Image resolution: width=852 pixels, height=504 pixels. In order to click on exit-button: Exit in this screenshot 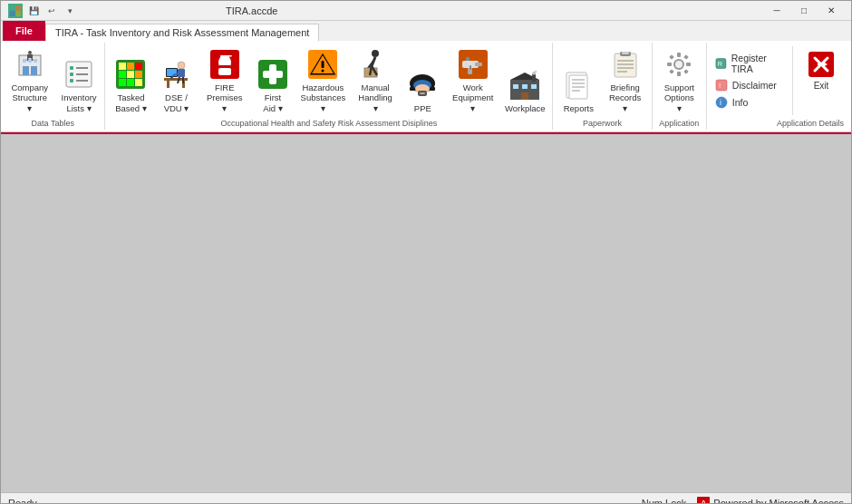, I will do `click(821, 81)`.